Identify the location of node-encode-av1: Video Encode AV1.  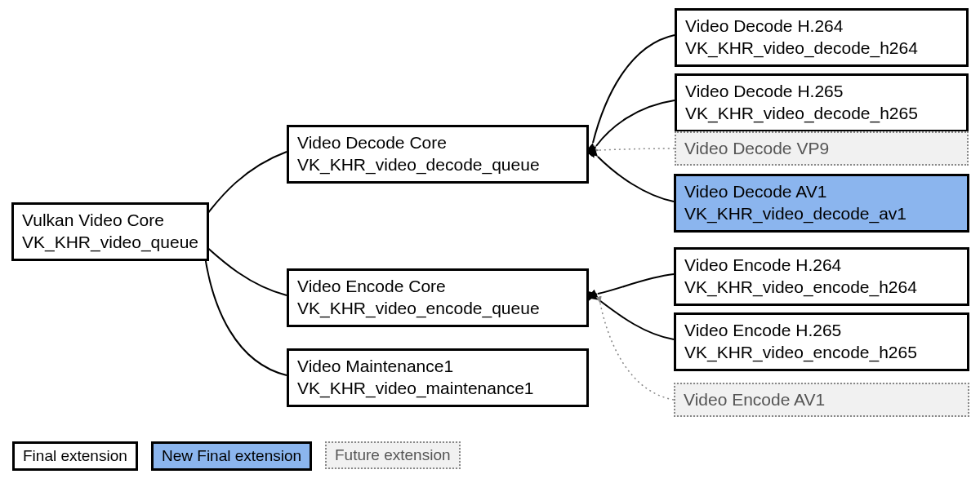
(822, 400).